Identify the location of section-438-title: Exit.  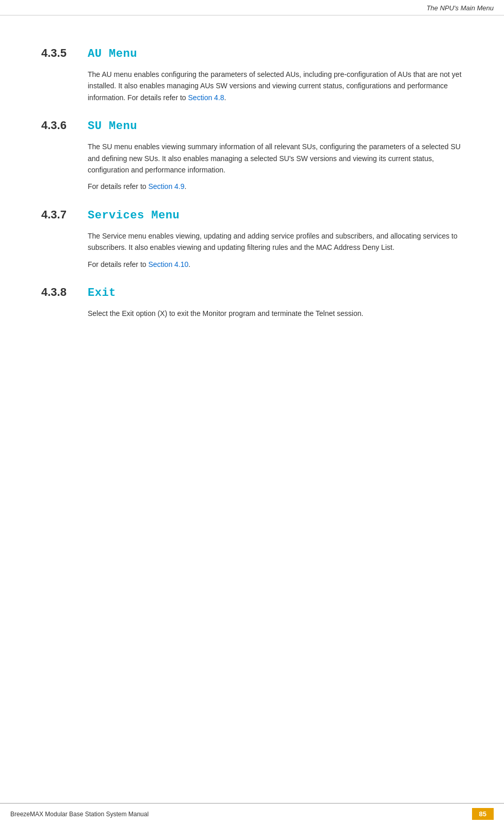
(102, 293).